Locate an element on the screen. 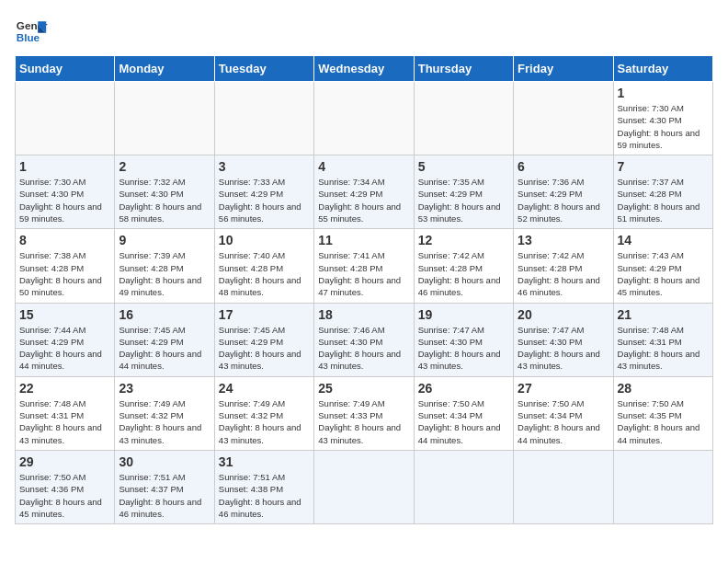  calendar-cell: 31 Sunrise: 7:51 AM Sunset: 4:38 PM Dayl… is located at coordinates (264, 487).